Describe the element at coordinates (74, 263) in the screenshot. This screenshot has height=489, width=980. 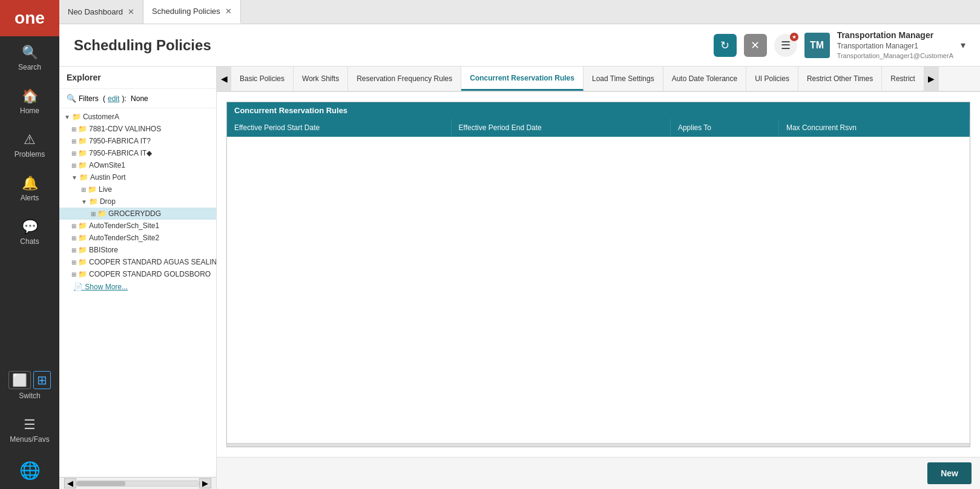
I see `expand-icon-cooper1: ⊞` at that location.